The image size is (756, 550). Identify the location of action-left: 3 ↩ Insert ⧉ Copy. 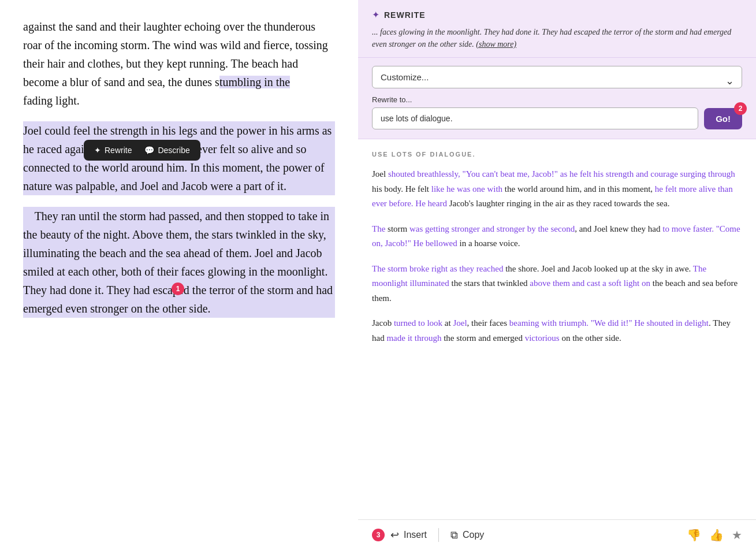
(428, 535).